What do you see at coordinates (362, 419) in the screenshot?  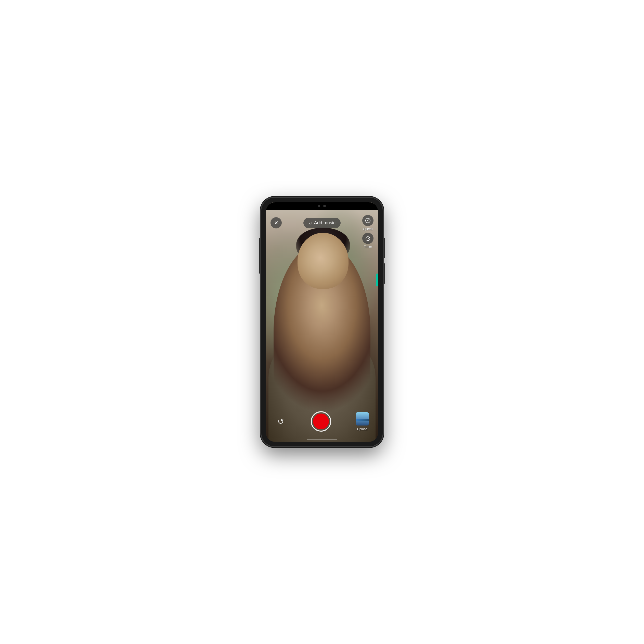 I see `upload-thumbnail` at bounding box center [362, 419].